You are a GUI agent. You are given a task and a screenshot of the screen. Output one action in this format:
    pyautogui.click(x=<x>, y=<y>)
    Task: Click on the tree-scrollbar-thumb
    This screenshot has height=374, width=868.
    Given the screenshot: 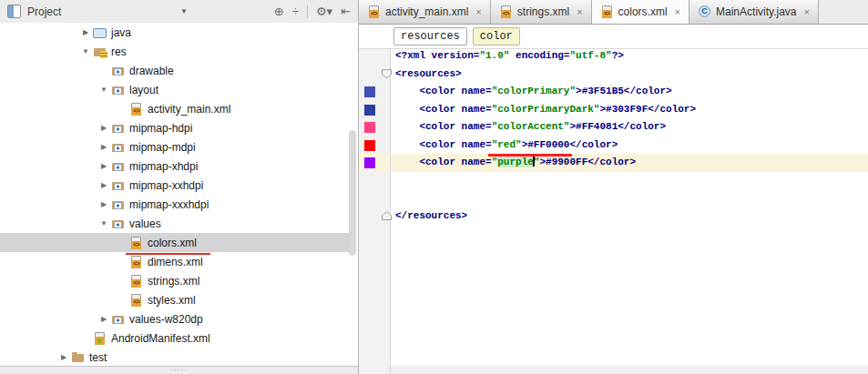 What is the action you would take?
    pyautogui.click(x=352, y=193)
    